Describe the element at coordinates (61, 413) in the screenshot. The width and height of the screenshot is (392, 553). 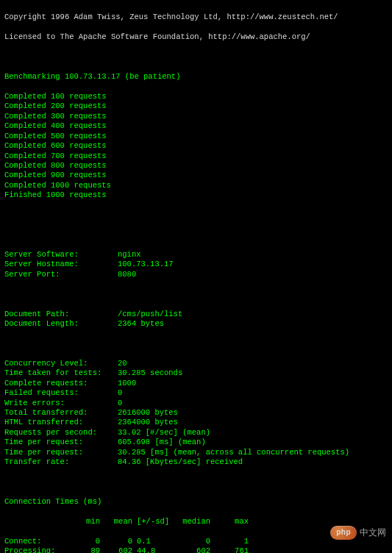
I see `stat-label: Total transferred:` at that location.